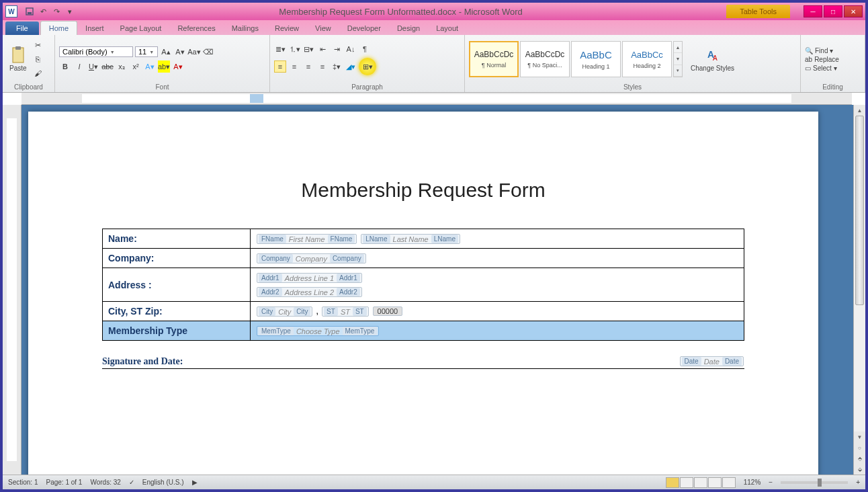 This screenshot has width=868, height=492. Describe the element at coordinates (287, 28) in the screenshot. I see `tab-review: Review` at that location.